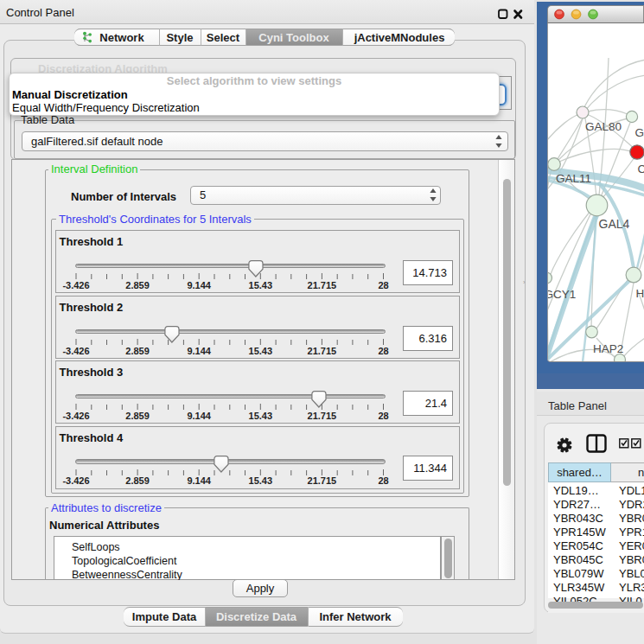  Describe the element at coordinates (641, 169) in the screenshot. I see `svg-text: C` at that location.